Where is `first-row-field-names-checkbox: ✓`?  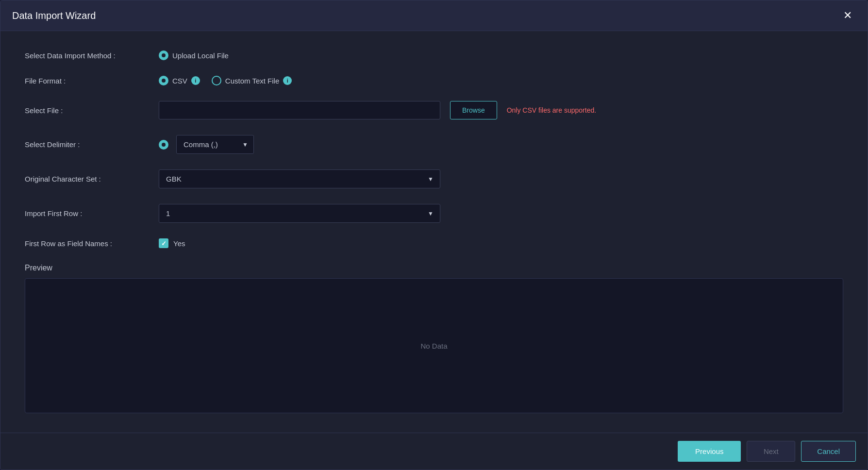 first-row-field-names-checkbox: ✓ is located at coordinates (164, 243).